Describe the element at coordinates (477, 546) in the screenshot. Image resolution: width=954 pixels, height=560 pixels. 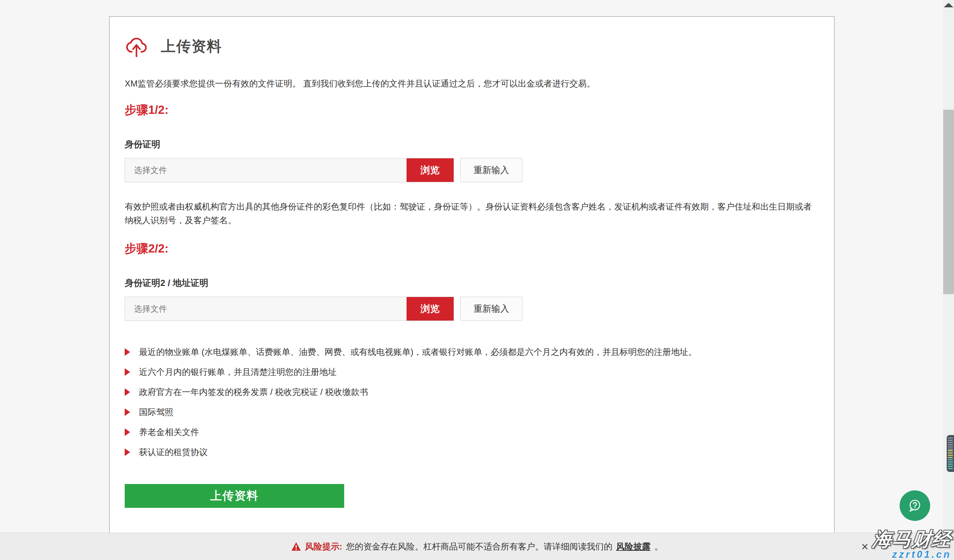
I see `risk-warning-bar: 风险提示: 您的资金存在风险。杠杆商品可能不适合所有客户。请详细阅读我们的风险披…` at that location.